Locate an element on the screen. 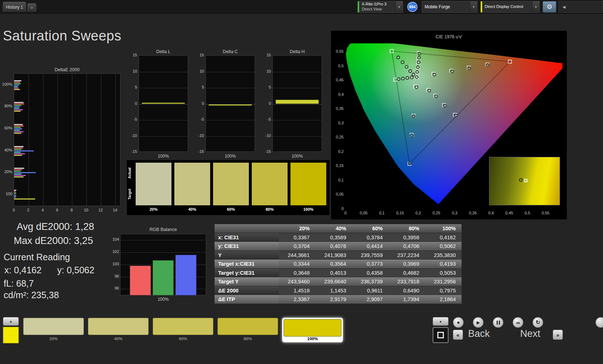 This screenshot has width=603, height=364. delta-h-chart: Delta H 151050-5-10-15100% is located at coordinates (292, 106).